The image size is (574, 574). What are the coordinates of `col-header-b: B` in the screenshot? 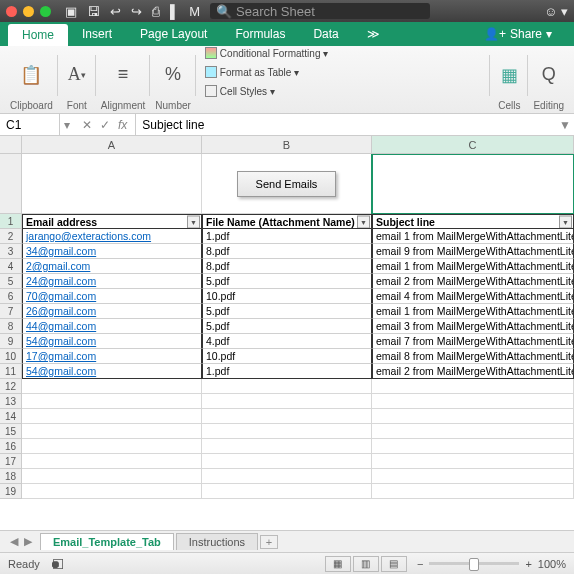 It's located at (287, 145).